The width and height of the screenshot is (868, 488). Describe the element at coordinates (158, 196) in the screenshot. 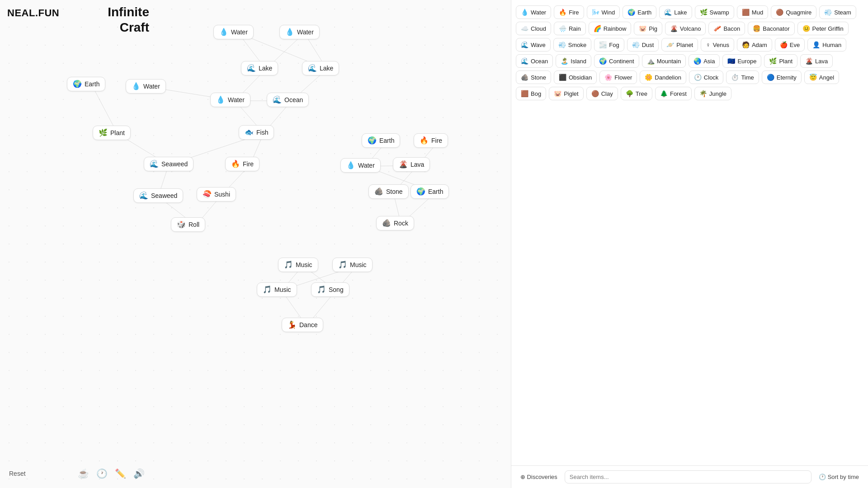

I see `canvas-element-e17: 🌊Seaweed` at that location.